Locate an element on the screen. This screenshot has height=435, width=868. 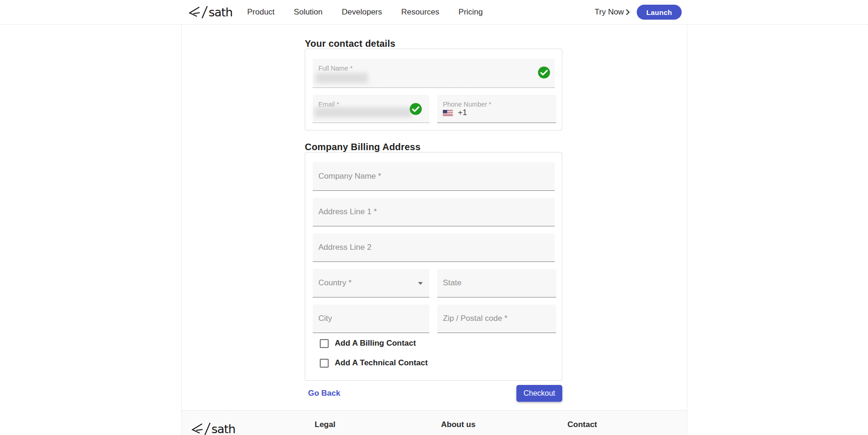
nav-item-solution: Solution is located at coordinates (308, 12).